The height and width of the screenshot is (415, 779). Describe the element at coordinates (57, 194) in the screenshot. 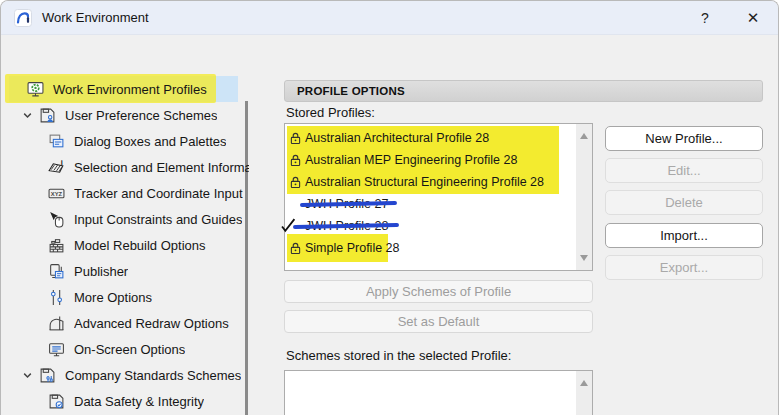

I see `tracker-xyz-icon: XYZ` at that location.